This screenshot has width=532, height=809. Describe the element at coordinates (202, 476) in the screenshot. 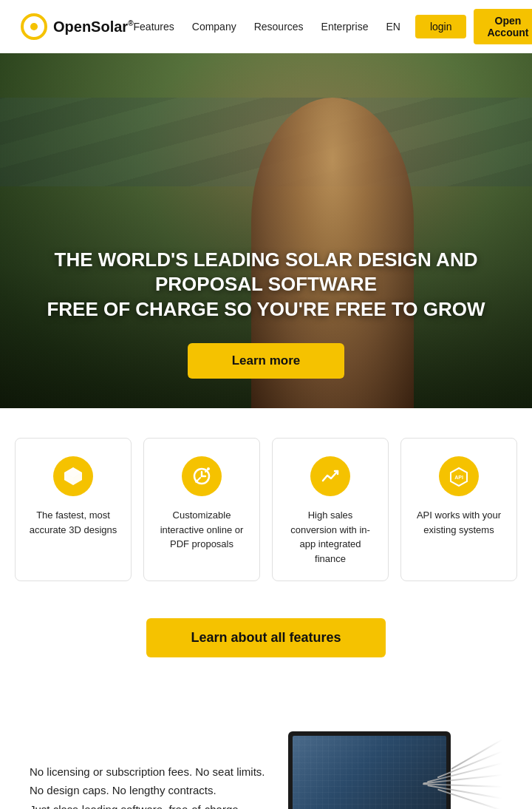

I see `proposals-icon` at that location.